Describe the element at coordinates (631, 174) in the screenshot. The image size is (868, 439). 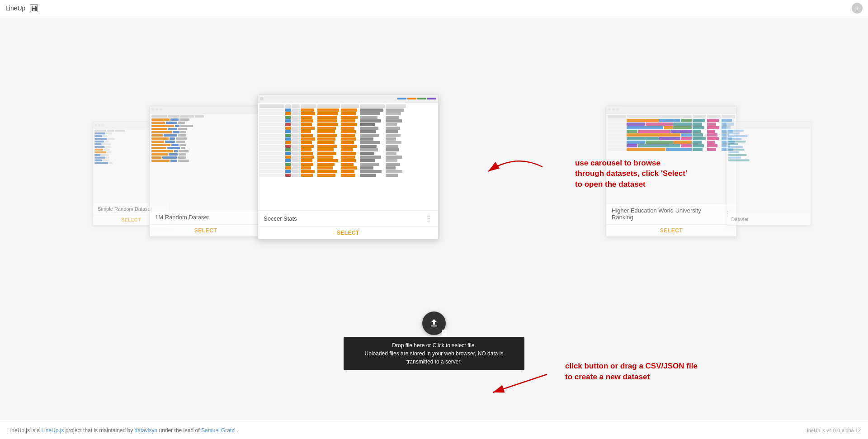
I see `annotation-carousel-text: use carousel to browse through datasets,…` at that location.